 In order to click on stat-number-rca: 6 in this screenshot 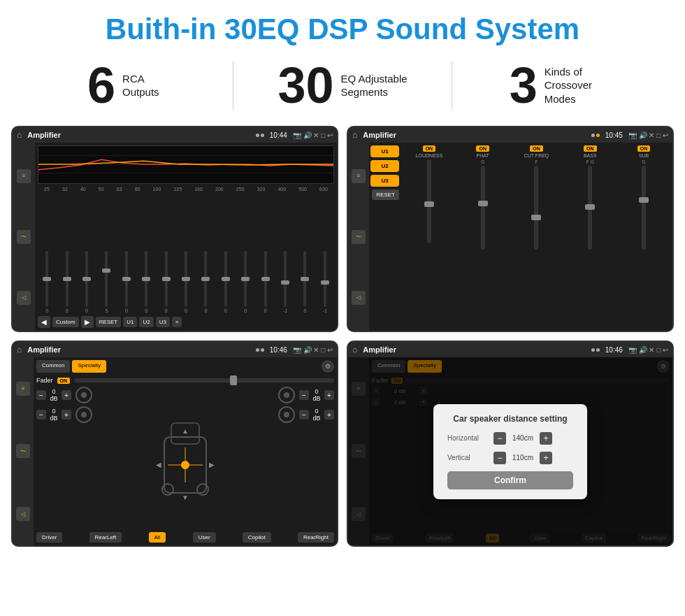, I will do `click(101, 85)`.